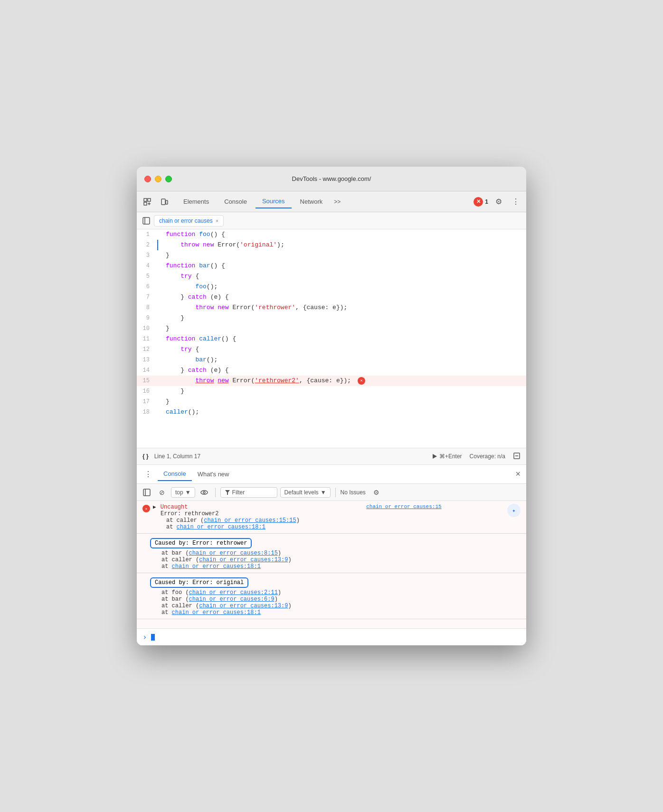 Image resolution: width=663 pixels, height=812 pixels. Describe the element at coordinates (164, 329) in the screenshot. I see `line-content-10: }` at that location.